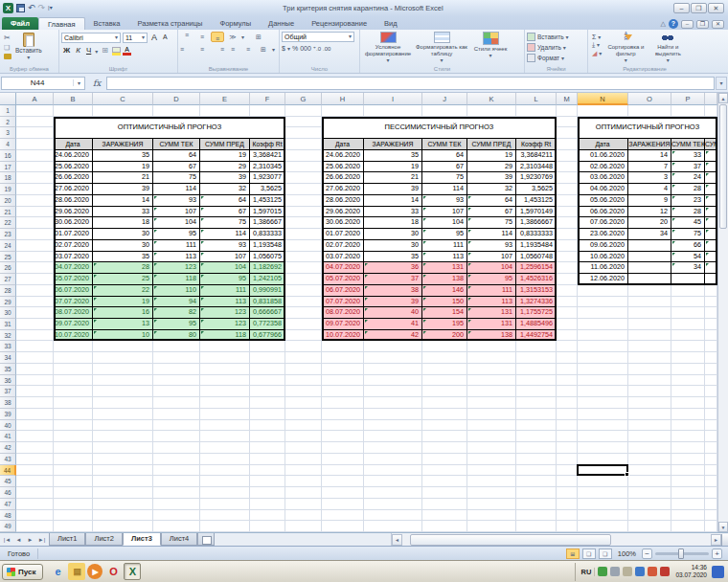  I want to click on paste-dropdown-icon: ▾, so click(29, 57).